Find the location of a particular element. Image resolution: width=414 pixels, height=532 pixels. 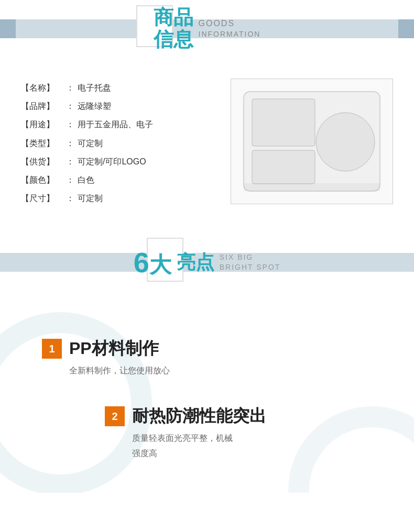

feature-2-title-row: 2 耐热防潮性能突出 is located at coordinates (244, 416).